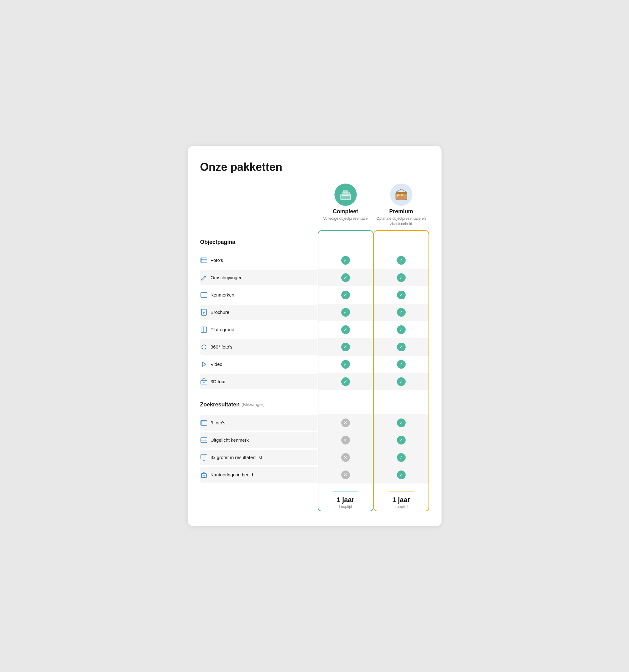 This screenshot has height=672, width=629. Describe the element at coordinates (346, 499) in the screenshot. I see `compleet-duration: 1 jaar Looptijd` at that location.